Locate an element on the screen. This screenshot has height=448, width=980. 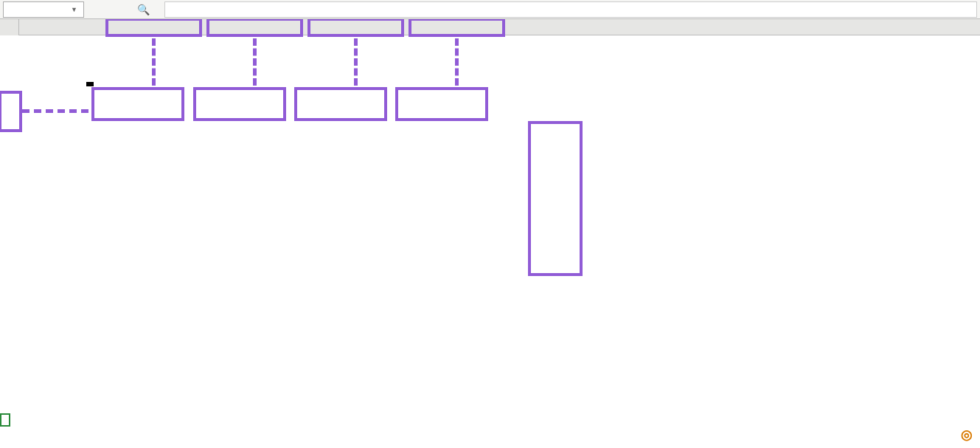
zoom-icon: 🔍 is located at coordinates (143, 10).